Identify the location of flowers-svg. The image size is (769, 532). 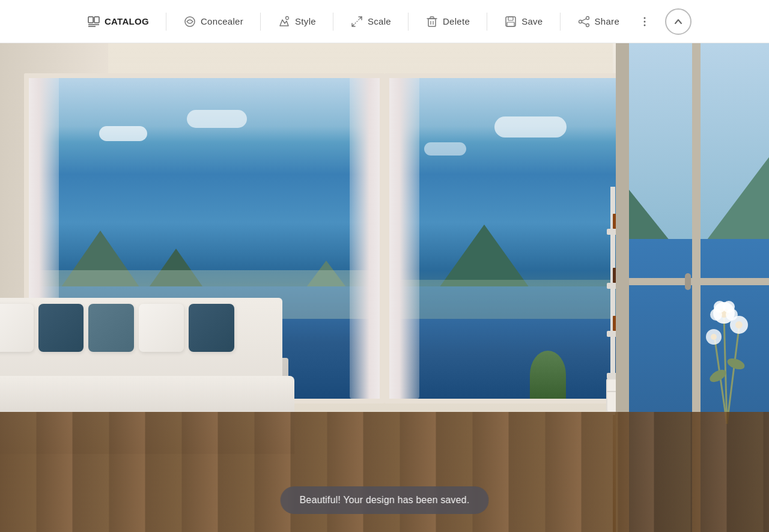
(727, 346).